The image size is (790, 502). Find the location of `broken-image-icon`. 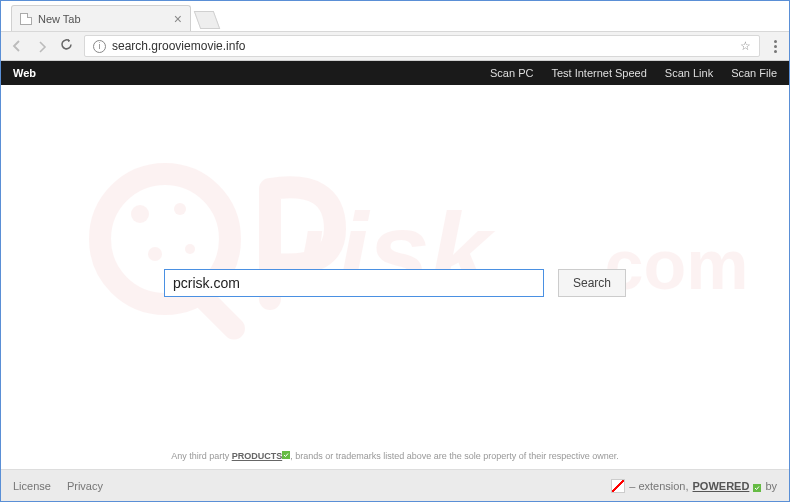

broken-image-icon is located at coordinates (618, 486).